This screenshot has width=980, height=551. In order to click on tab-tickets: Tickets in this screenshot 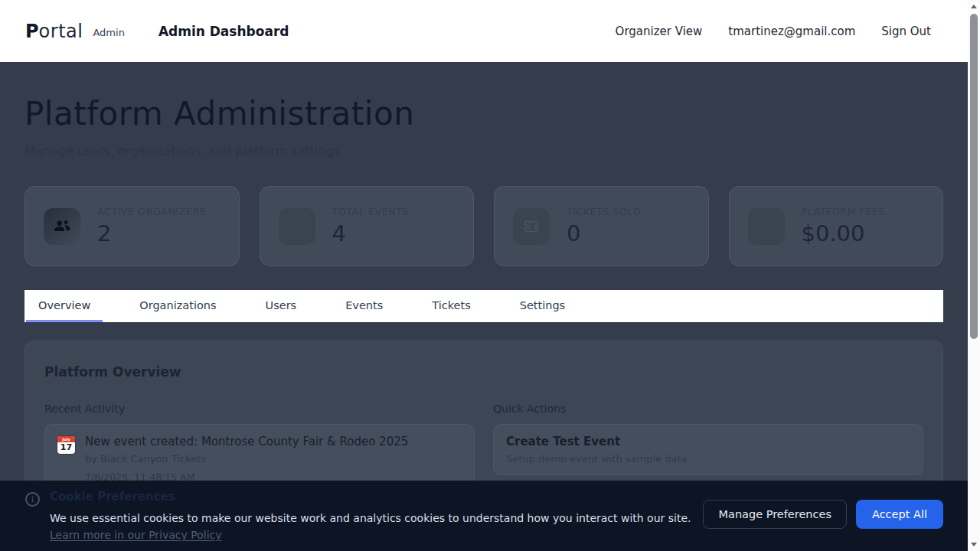, I will do `click(451, 306)`.